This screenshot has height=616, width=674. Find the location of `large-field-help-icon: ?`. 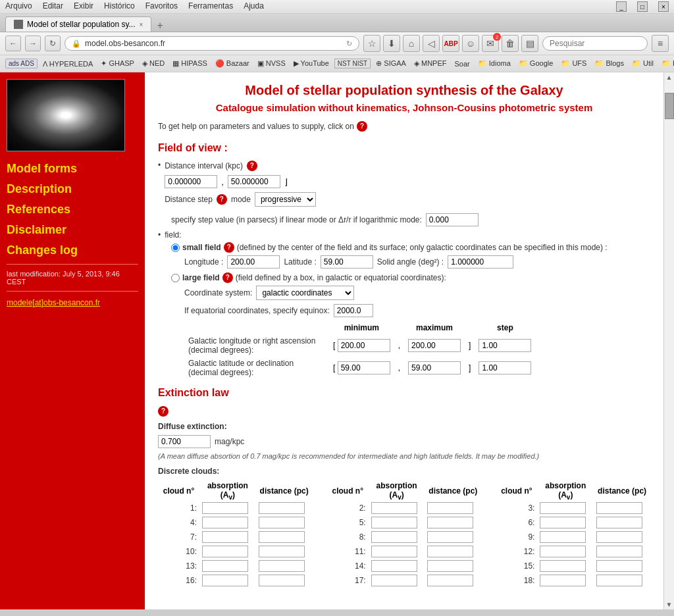

large-field-help-icon: ? is located at coordinates (228, 278).